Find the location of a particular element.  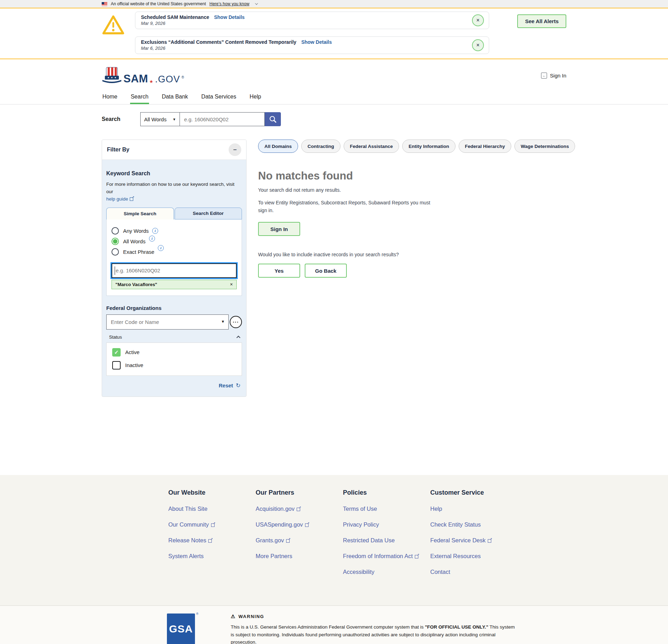

nav-item-search: Search is located at coordinates (140, 98).